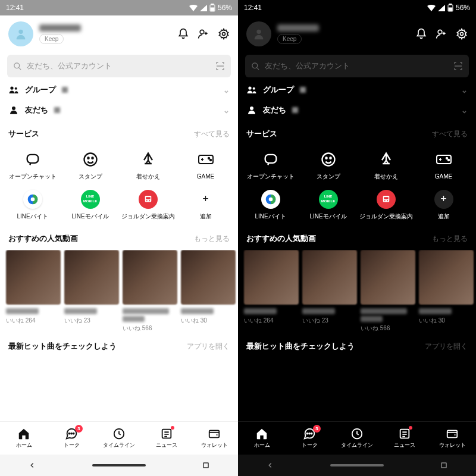  What do you see at coordinates (193, 8) in the screenshot?
I see `wifi-icon` at bounding box center [193, 8].